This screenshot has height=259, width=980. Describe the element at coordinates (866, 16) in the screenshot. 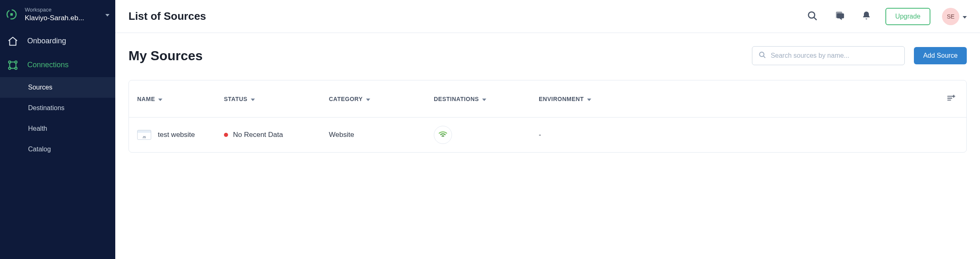

I see `notifications-button` at that location.